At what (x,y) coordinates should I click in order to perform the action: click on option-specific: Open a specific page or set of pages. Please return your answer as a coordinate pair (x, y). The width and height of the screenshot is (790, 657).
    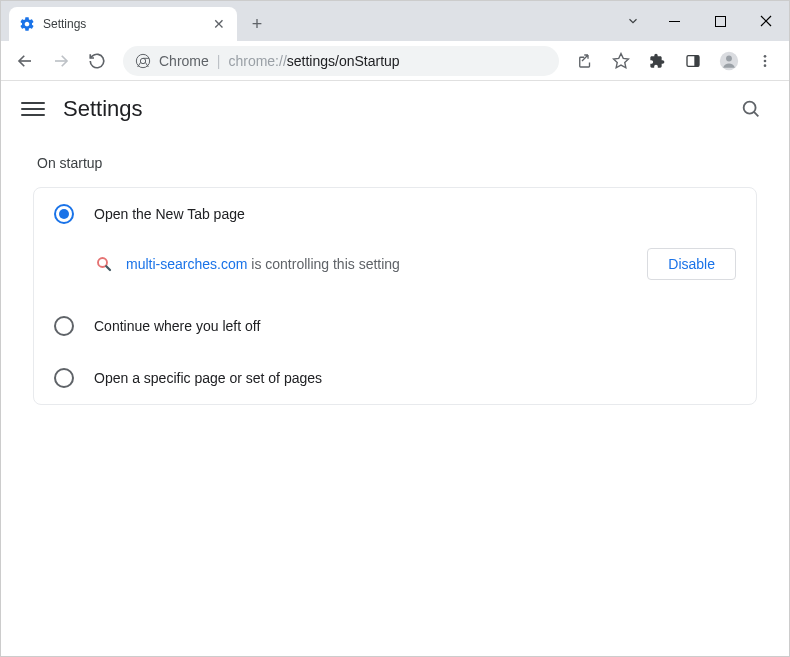
    Looking at the image, I should click on (395, 378).